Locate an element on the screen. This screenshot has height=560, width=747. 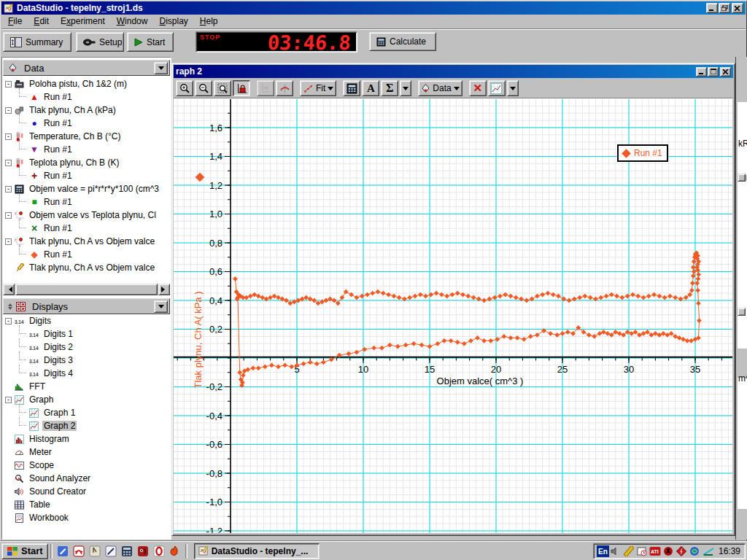
resize-spinner-icon is located at coordinates (10, 306).